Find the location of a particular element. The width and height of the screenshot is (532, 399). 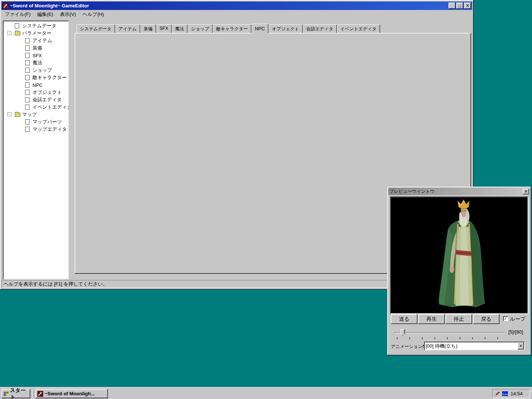

loop-label: ループ is located at coordinates (518, 319).